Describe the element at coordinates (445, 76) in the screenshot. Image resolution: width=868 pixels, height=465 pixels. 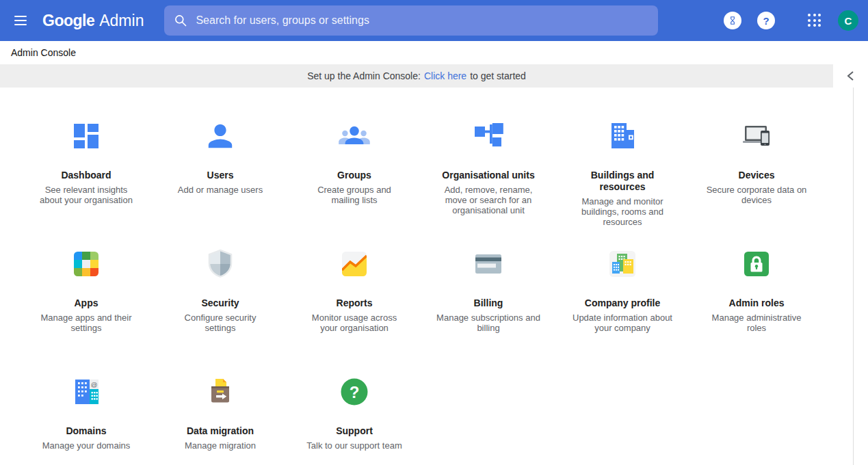
I see `banner-click-here-link: Click here` at that location.